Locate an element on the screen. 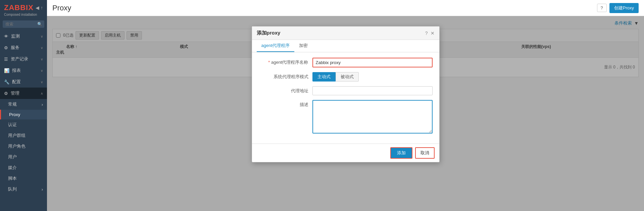 This screenshot has width=644, height=211. sidebar-subitem-proxy: Proxy is located at coordinates (23, 115).